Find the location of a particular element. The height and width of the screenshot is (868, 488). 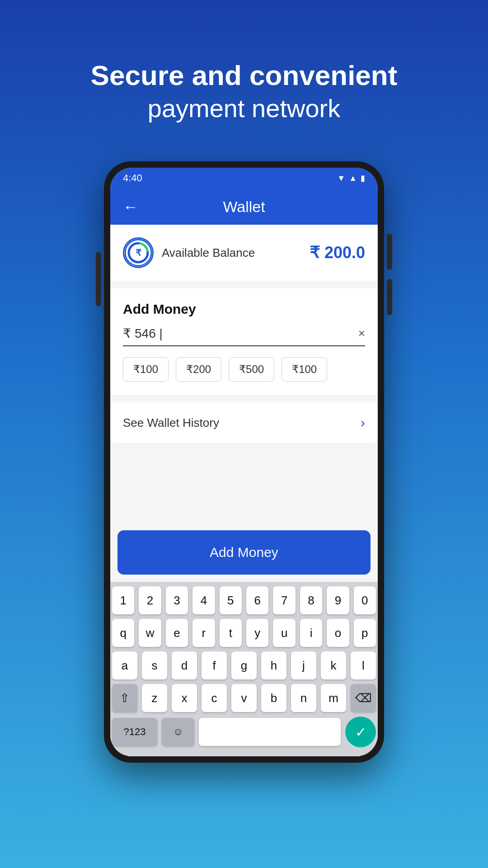

add-money-title: Add Money is located at coordinates (244, 309).